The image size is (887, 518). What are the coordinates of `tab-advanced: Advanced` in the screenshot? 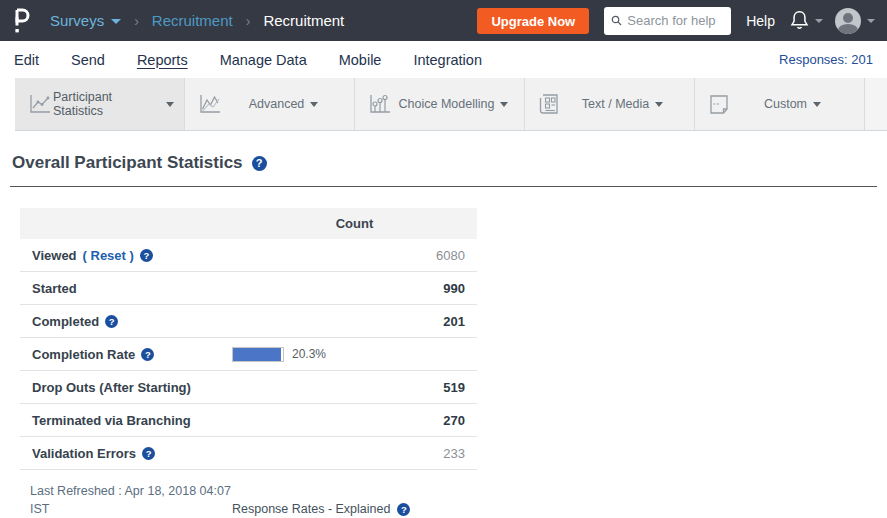 It's located at (270, 104).